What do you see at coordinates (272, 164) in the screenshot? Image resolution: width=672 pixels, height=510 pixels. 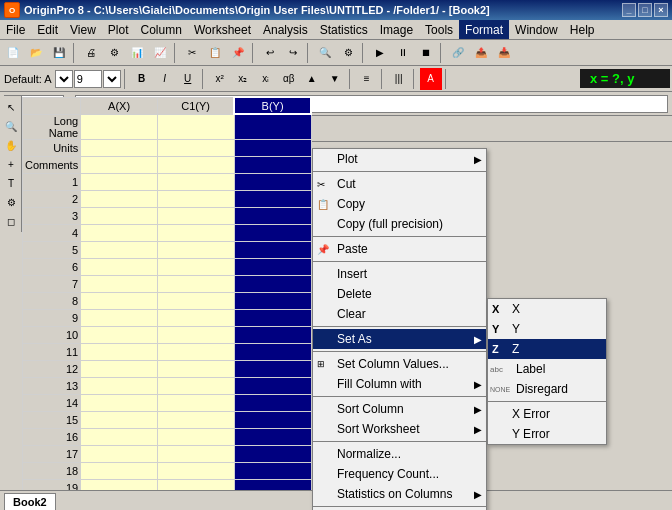 I see `cell-b-cm` at bounding box center [272, 164].